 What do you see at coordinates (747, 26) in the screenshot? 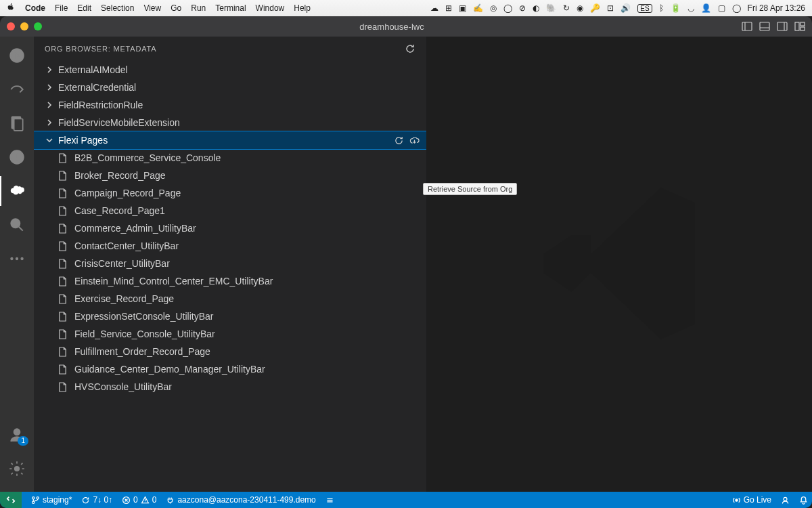
I see `toggle-left-panel-icon` at bounding box center [747, 26].